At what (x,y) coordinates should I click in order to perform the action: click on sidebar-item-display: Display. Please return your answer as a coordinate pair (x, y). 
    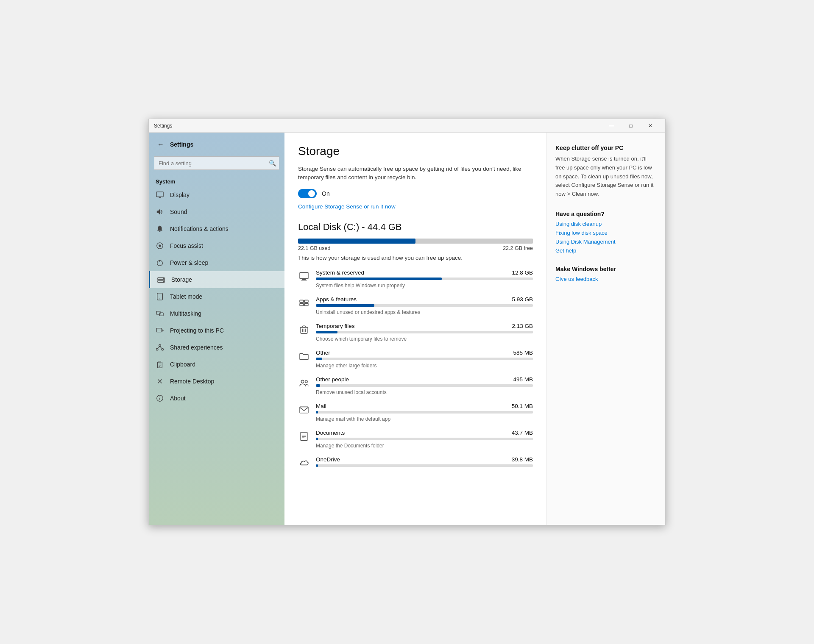
    Looking at the image, I should click on (217, 195).